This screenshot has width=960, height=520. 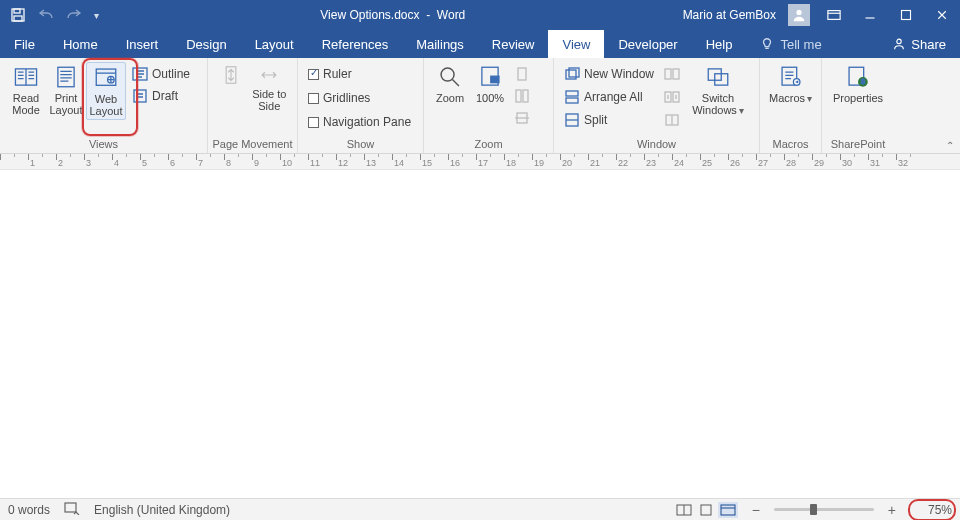 I want to click on group-sharepoint-label: SharePoint, so click(x=858, y=145).